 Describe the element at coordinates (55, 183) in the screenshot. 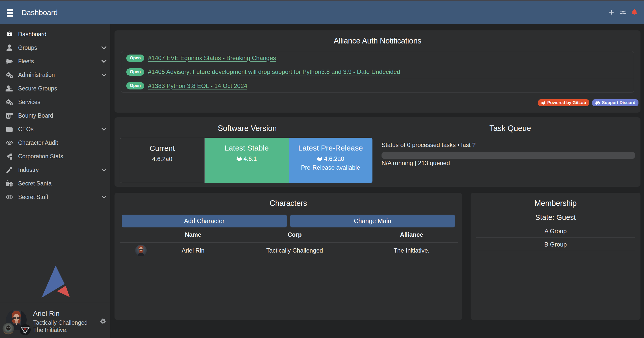

I see `sidebar-item-secret-santa: Secret Santa` at that location.